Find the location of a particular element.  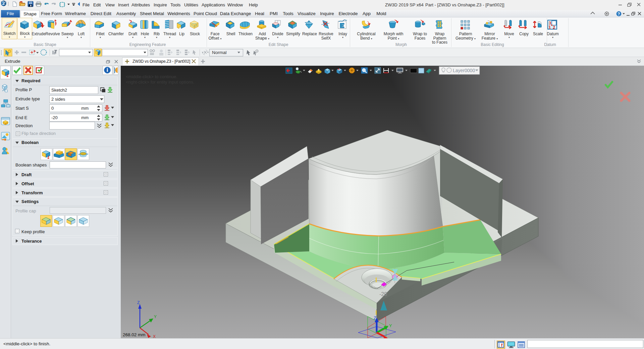

svg-text: -20 is located at coordinates (383, 294).